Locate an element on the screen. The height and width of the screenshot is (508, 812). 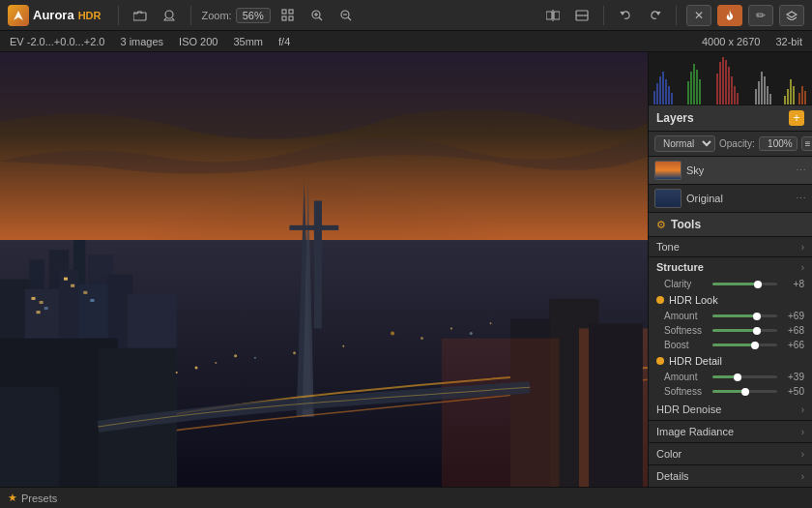
logo-icon is located at coordinates (18, 15).